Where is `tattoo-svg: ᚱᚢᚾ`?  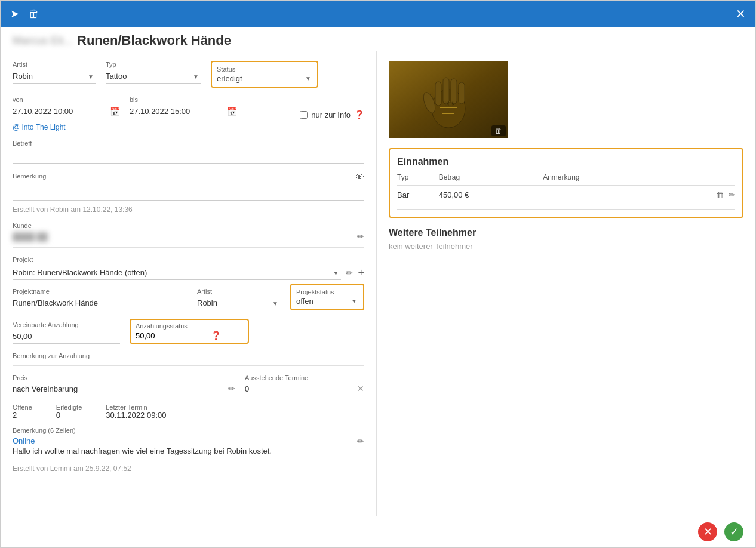
tattoo-svg: ᚱᚢᚾ is located at coordinates (448, 100).